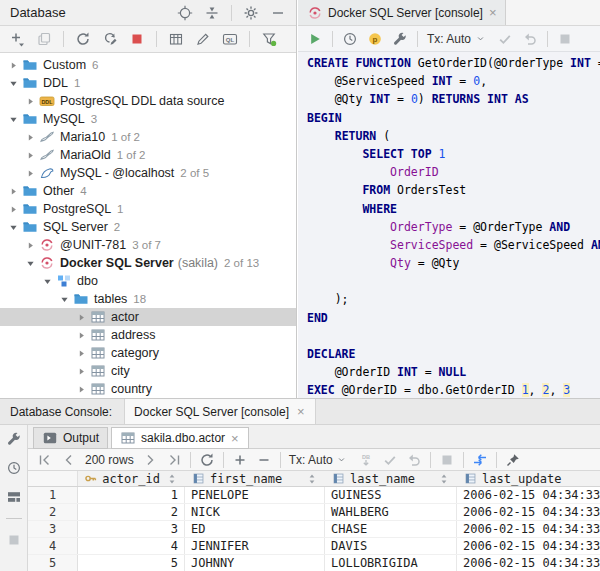  I want to click on tree-item-dbo: dbo, so click(148, 281).